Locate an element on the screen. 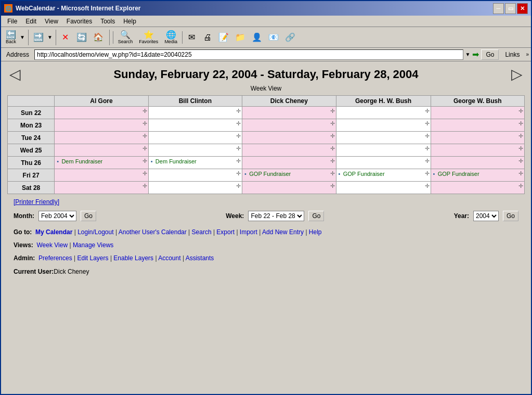 The width and height of the screenshot is (532, 395). restore-button: ▭ is located at coordinates (511, 8).